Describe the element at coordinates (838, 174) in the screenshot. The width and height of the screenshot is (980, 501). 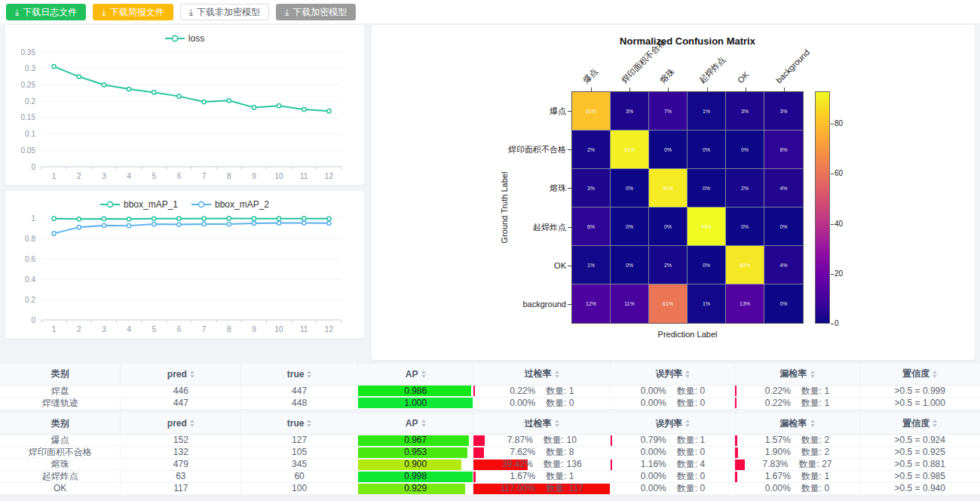
I see `colorbar-tick-label: 60` at that location.